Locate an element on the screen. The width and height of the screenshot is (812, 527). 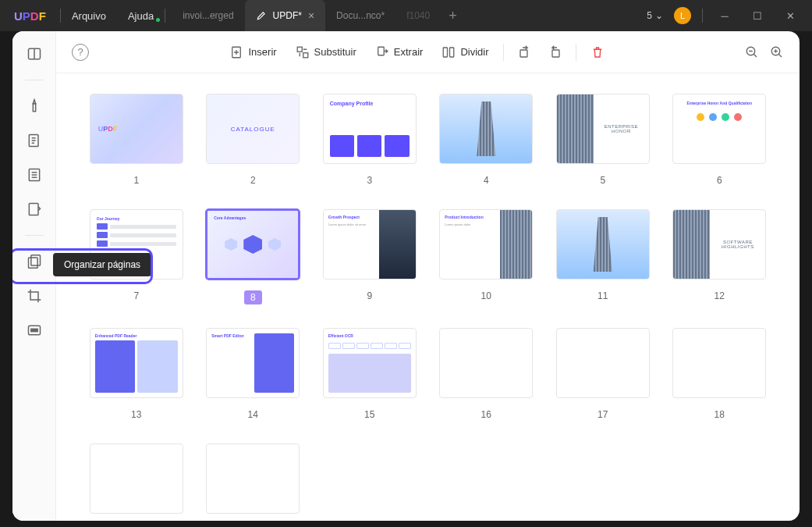
ocr-tool-icon is located at coordinates (34, 209).